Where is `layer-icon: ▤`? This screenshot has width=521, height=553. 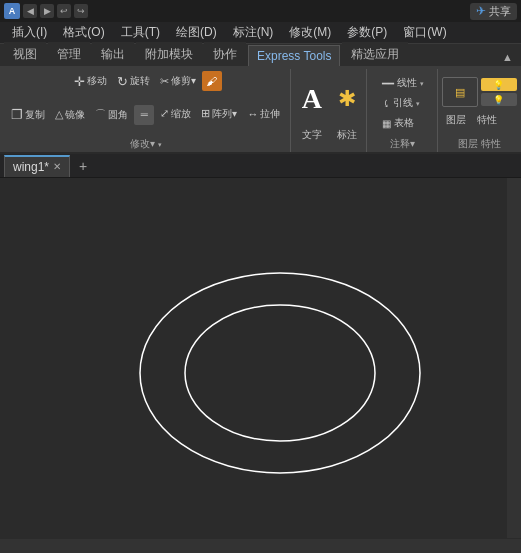 layer-icon: ▤ is located at coordinates (460, 92).